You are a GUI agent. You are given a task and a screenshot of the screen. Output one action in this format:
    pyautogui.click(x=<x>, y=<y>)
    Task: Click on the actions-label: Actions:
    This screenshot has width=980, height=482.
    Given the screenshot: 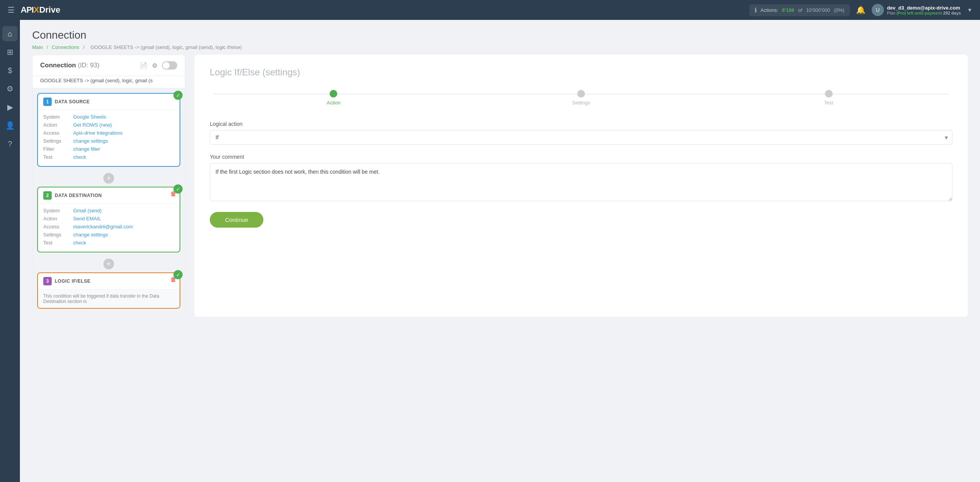 What is the action you would take?
    pyautogui.click(x=769, y=10)
    